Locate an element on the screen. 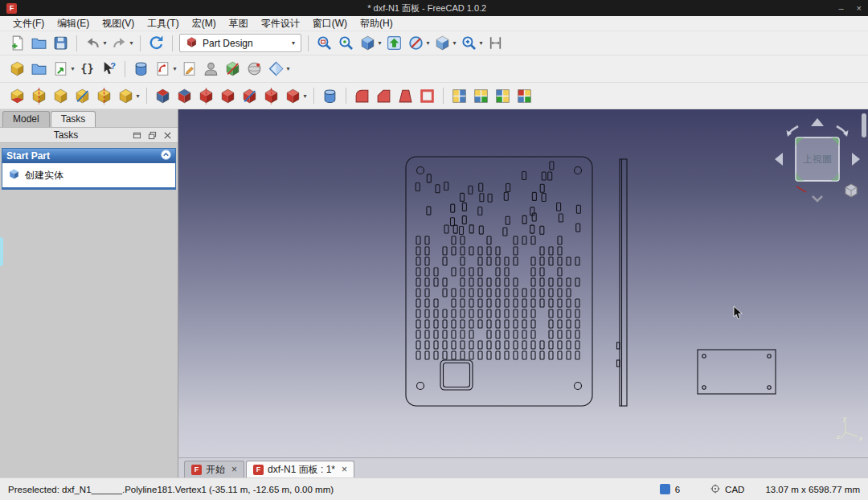  isometric-view-icon is located at coordinates (368, 43).